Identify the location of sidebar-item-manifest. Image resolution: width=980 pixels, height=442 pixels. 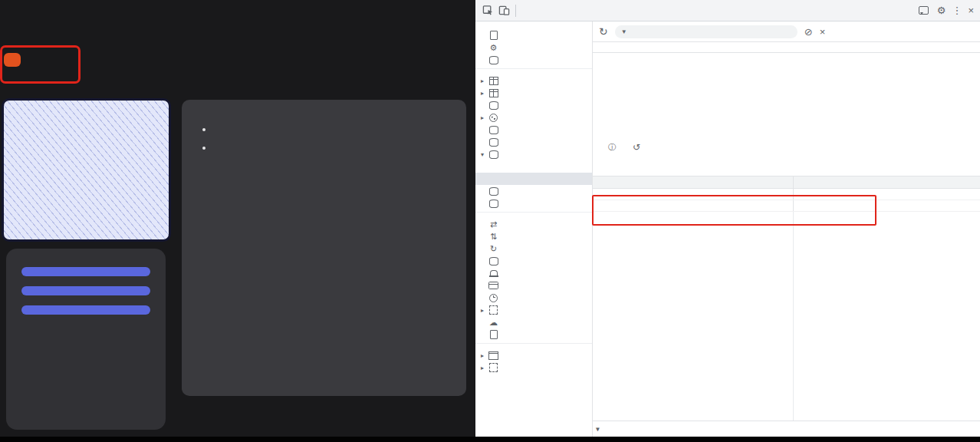
(534, 35).